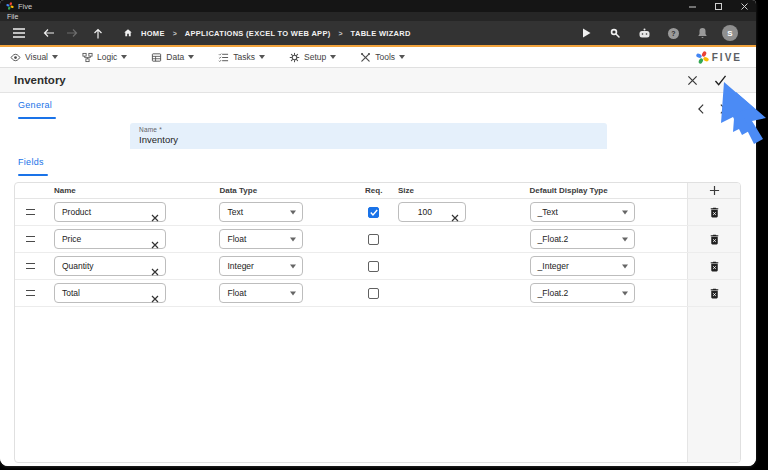 Image resolution: width=768 pixels, height=470 pixels. I want to click on forward-arrow-icon, so click(72, 33).